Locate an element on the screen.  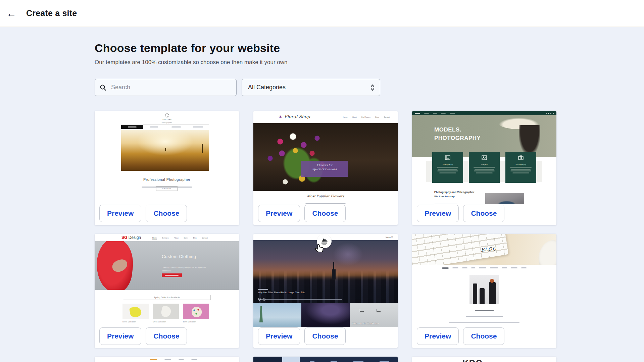
template-thumbnail: John Clark Photographer Professional Pho… is located at coordinates (167, 158).